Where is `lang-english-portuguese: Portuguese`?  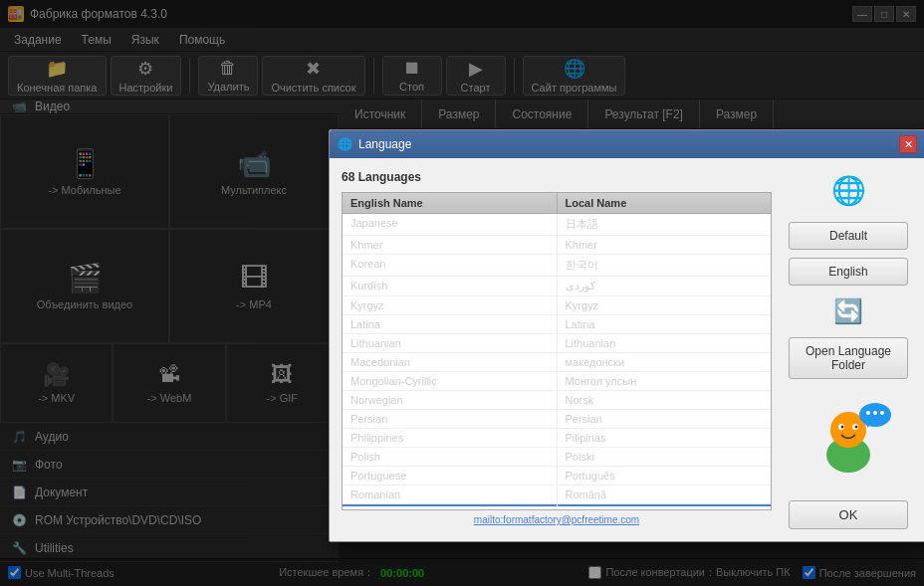
lang-english-portuguese: Portuguese is located at coordinates (450, 476).